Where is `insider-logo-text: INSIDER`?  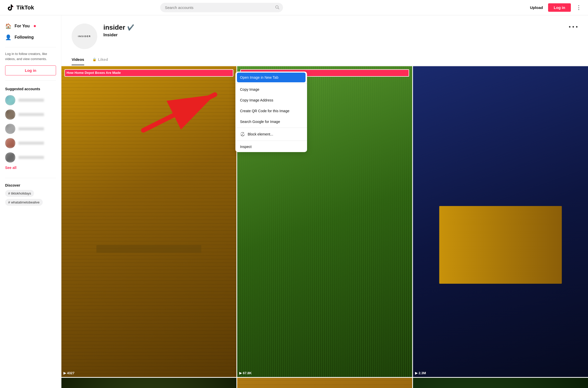
insider-logo-text: INSIDER is located at coordinates (84, 36).